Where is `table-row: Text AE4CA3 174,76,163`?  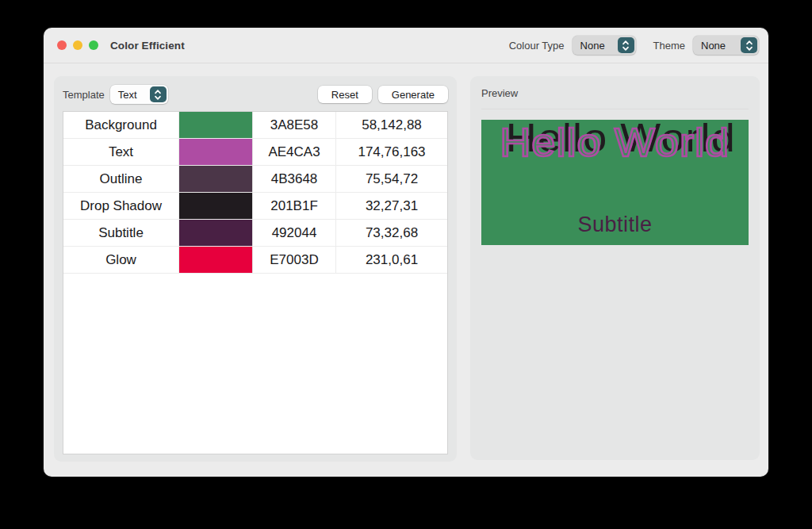
table-row: Text AE4CA3 174,76,163 is located at coordinates (255, 152).